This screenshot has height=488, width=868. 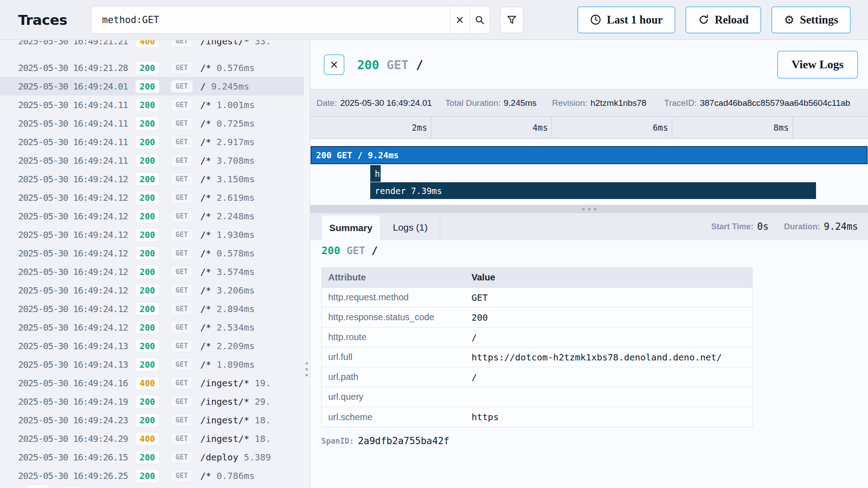 I want to click on top-bar: Traces Last, so click(x=434, y=20).